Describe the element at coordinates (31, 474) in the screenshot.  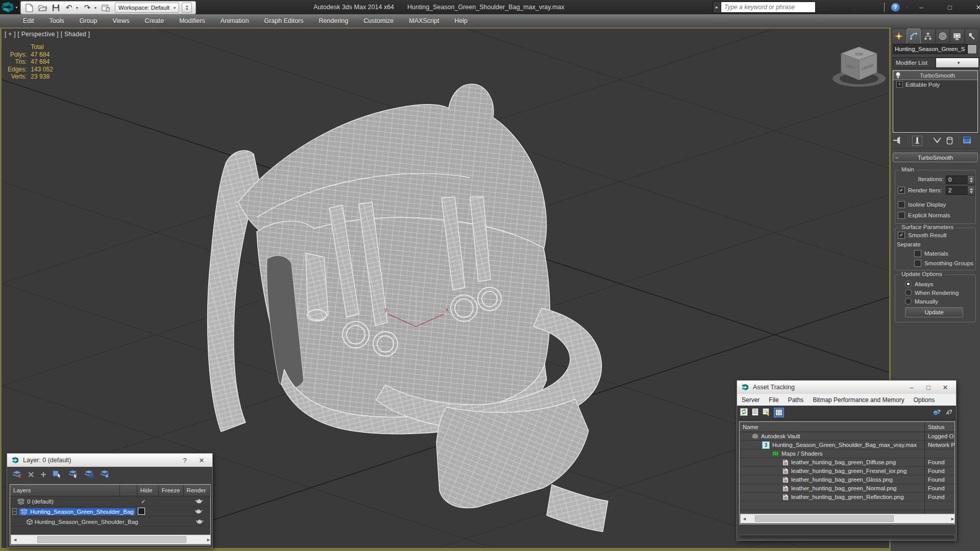
I see `delete-layer-icon: ✕` at that location.